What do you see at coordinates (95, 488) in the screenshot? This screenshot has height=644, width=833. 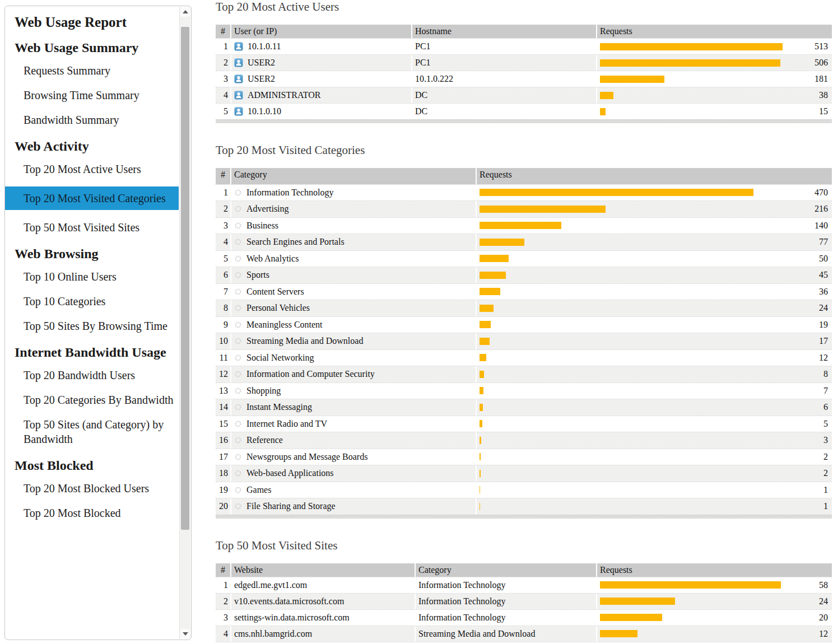 I see `sidebar-item-top-20-most-blocked-users: Top 20 Most Blocked Users` at bounding box center [95, 488].